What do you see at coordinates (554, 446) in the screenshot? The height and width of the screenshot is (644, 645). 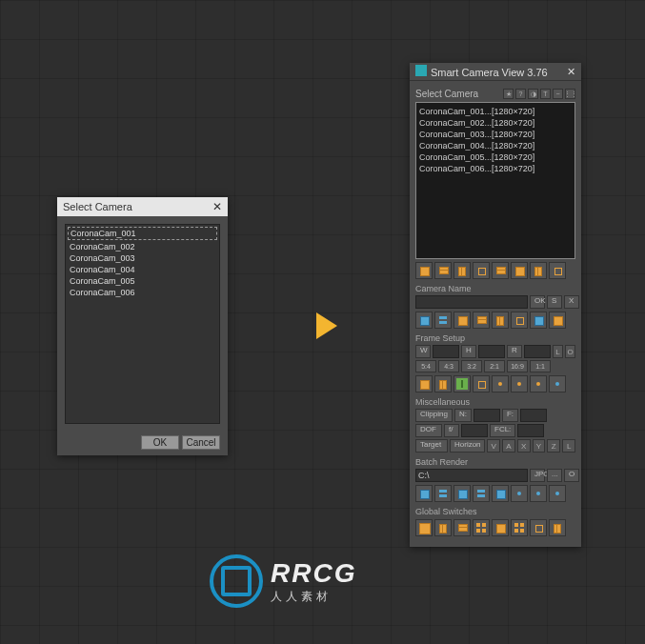 I see `z-button: Z` at bounding box center [554, 446].